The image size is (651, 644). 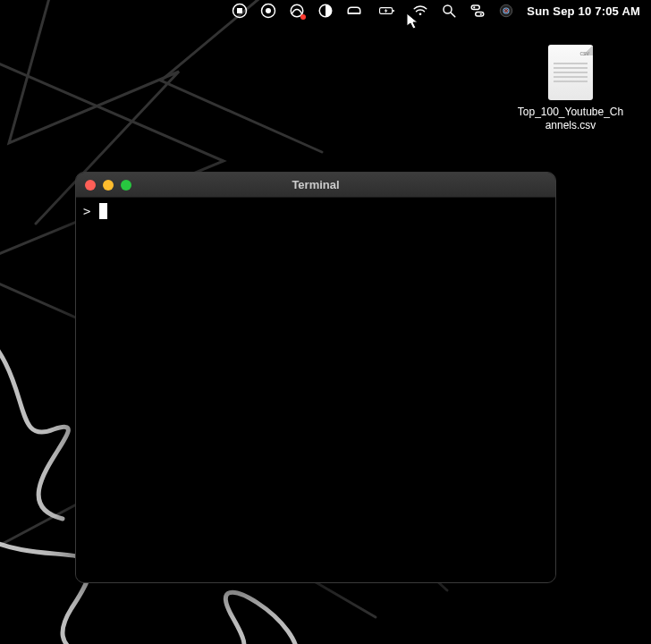 I want to click on window-maximize-button, so click(x=126, y=185).